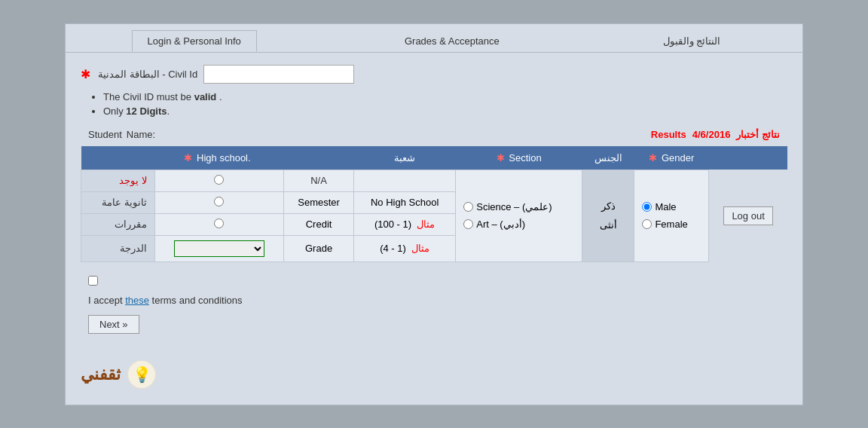 This screenshot has height=428, width=868. I want to click on row3-range: مثال (1 - 100), so click(405, 225).